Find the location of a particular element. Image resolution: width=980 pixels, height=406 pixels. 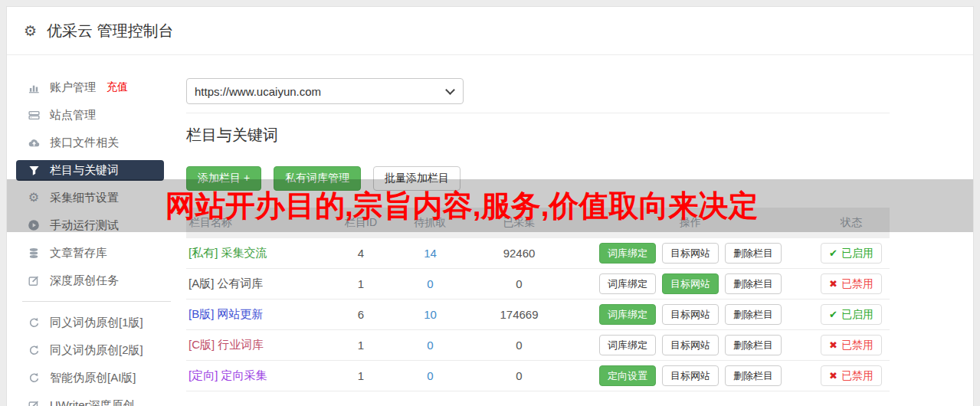

edit-icon is located at coordinates (34, 403).